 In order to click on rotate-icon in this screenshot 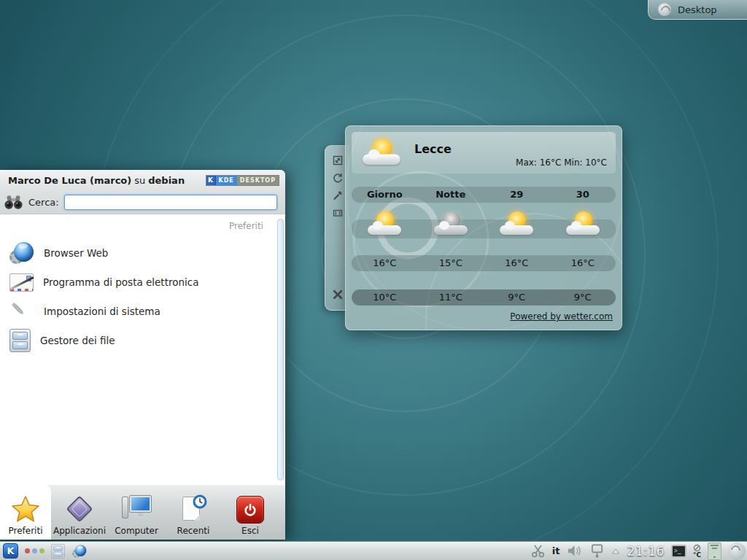, I will do `click(338, 178)`.